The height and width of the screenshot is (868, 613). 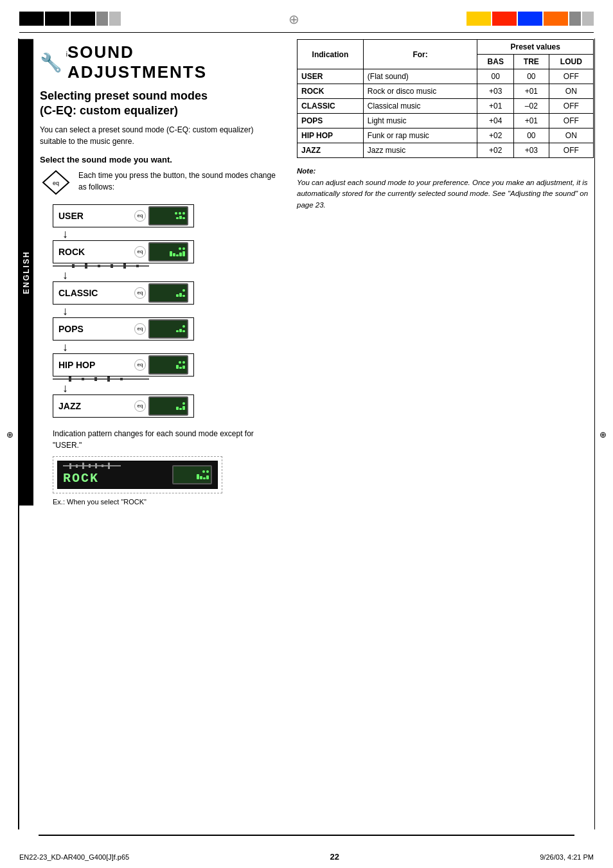 What do you see at coordinates (56, 182) in the screenshot?
I see `eq-button-icon: eq` at bounding box center [56, 182].